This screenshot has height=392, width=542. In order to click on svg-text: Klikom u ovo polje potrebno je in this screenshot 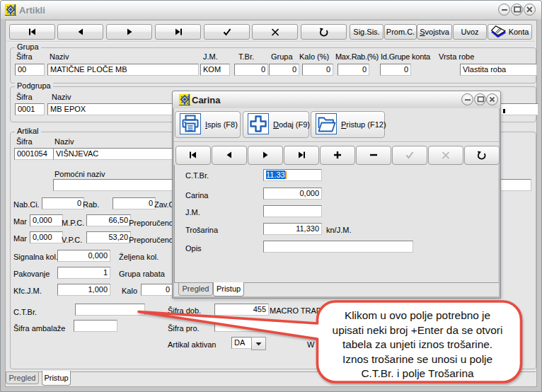, I will do `click(417, 316)`.